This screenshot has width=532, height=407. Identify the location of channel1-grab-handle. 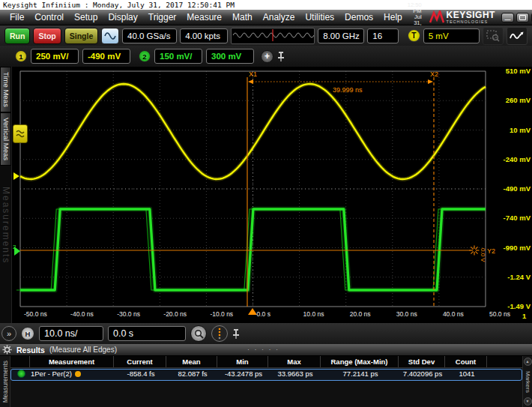
(20, 133).